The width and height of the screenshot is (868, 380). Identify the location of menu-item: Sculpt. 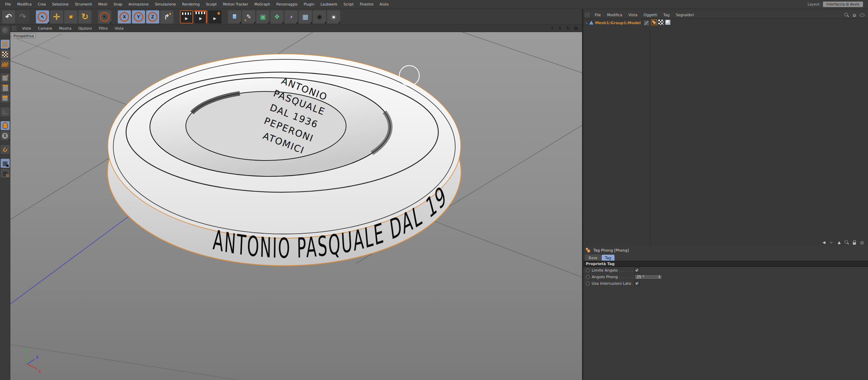
(211, 4).